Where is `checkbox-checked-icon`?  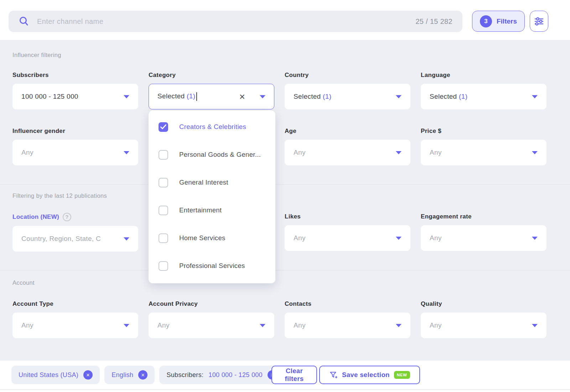
checkbox-checked-icon is located at coordinates (163, 127).